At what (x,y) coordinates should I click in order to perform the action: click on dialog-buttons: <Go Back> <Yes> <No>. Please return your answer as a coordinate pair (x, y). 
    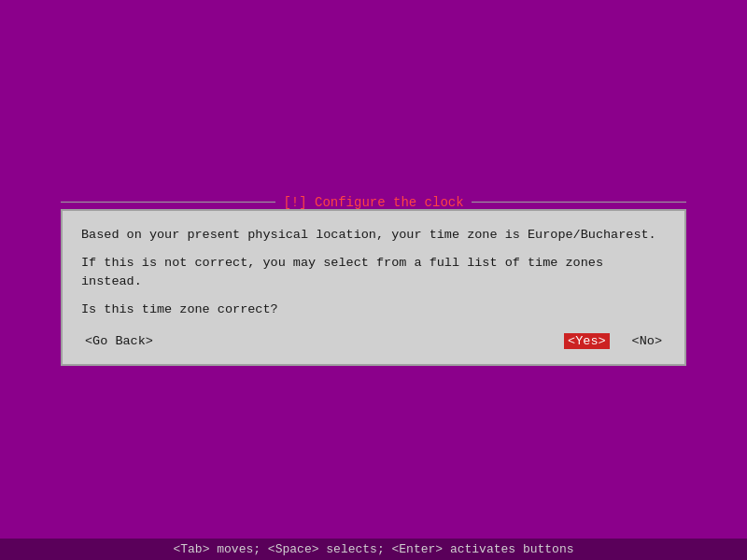
    Looking at the image, I should click on (374, 342).